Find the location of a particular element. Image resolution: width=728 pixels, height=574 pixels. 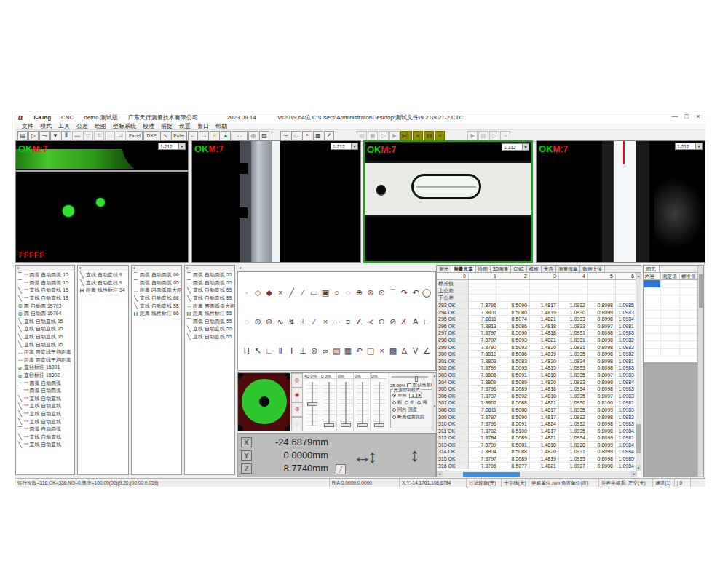

radio-strong is located at coordinates (419, 403).